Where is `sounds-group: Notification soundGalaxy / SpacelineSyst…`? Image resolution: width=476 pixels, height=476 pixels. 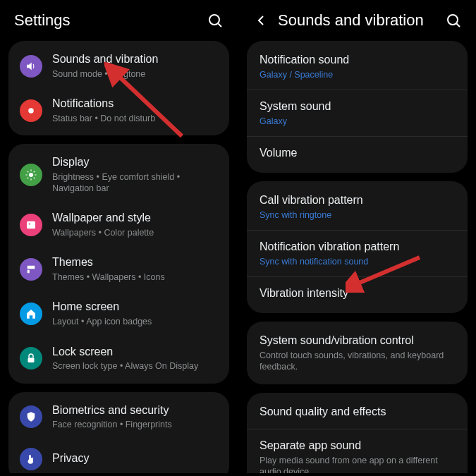 sounds-group: Notification soundGalaxy / SpacelineSyst… is located at coordinates (357, 107).